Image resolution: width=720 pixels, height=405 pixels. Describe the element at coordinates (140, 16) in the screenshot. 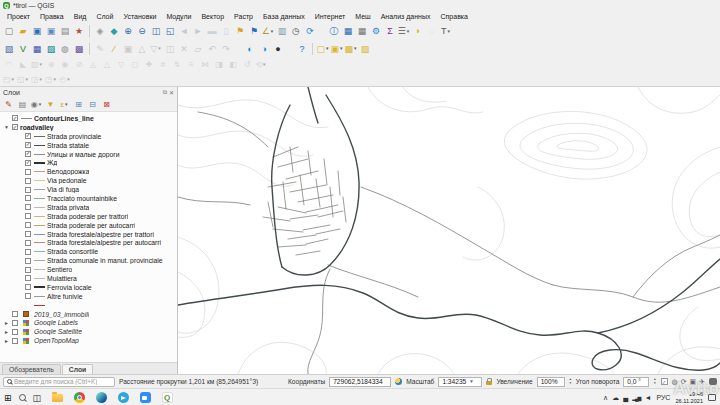

I see `menu-item-Установки: Установки` at that location.